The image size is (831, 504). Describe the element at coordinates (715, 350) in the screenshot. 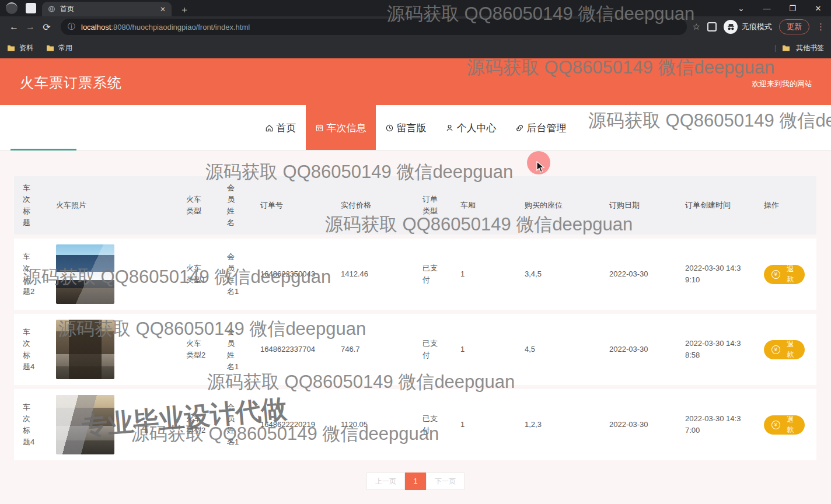

I see `cell-created-time: 2022-03-30 14:38:58` at that location.